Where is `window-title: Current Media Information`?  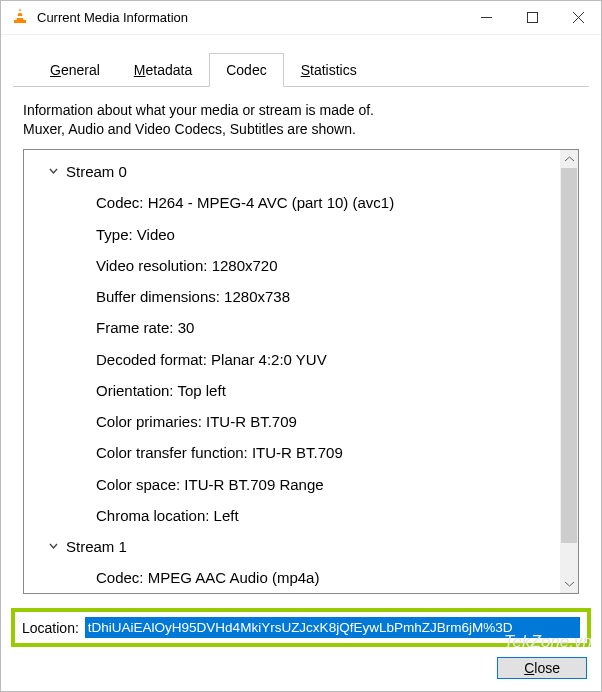
window-title: Current Media Information is located at coordinates (250, 18).